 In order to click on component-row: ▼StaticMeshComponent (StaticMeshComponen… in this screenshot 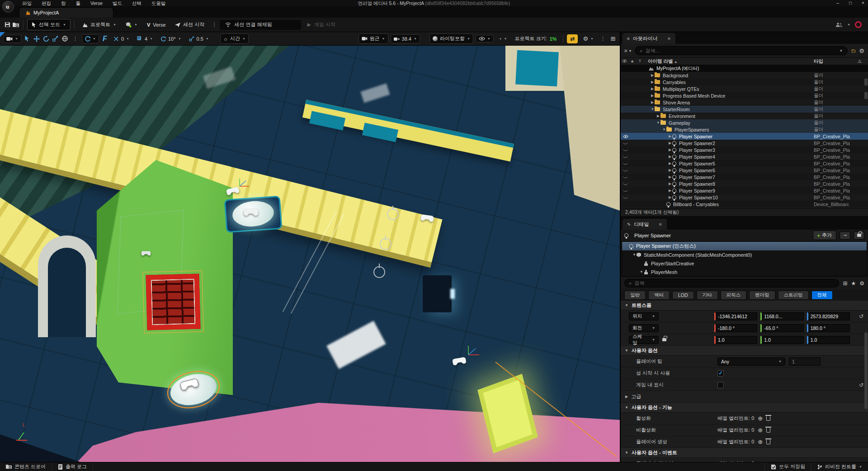, I will do `click(744, 255)`.